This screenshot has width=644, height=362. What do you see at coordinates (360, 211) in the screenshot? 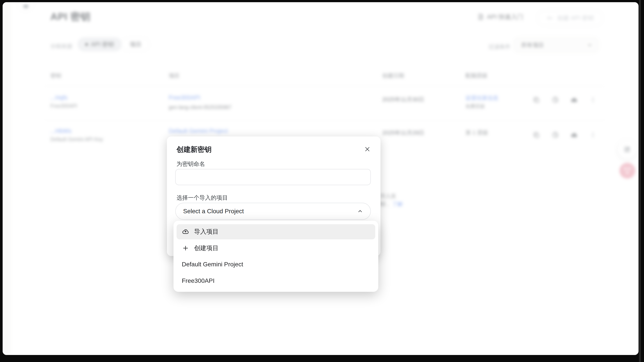
I see `chevron-up-icon` at bounding box center [360, 211].